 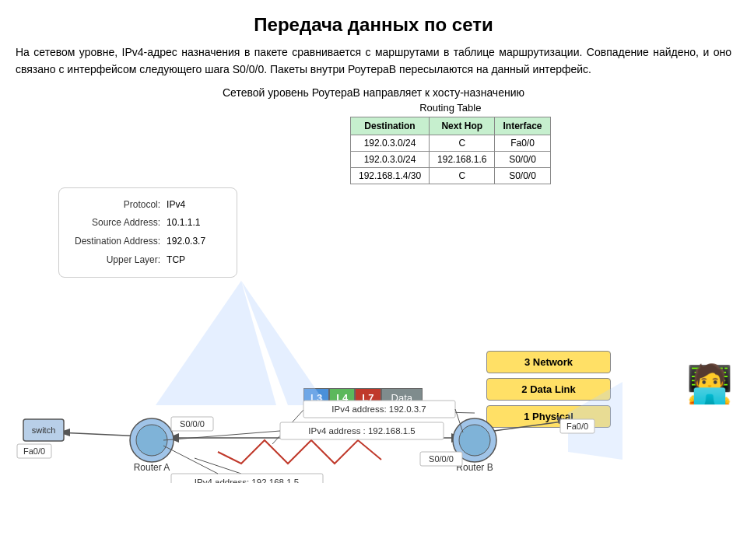 What do you see at coordinates (549, 417) in the screenshot?
I see `layer-1-btn: 1 Physical` at bounding box center [549, 417].